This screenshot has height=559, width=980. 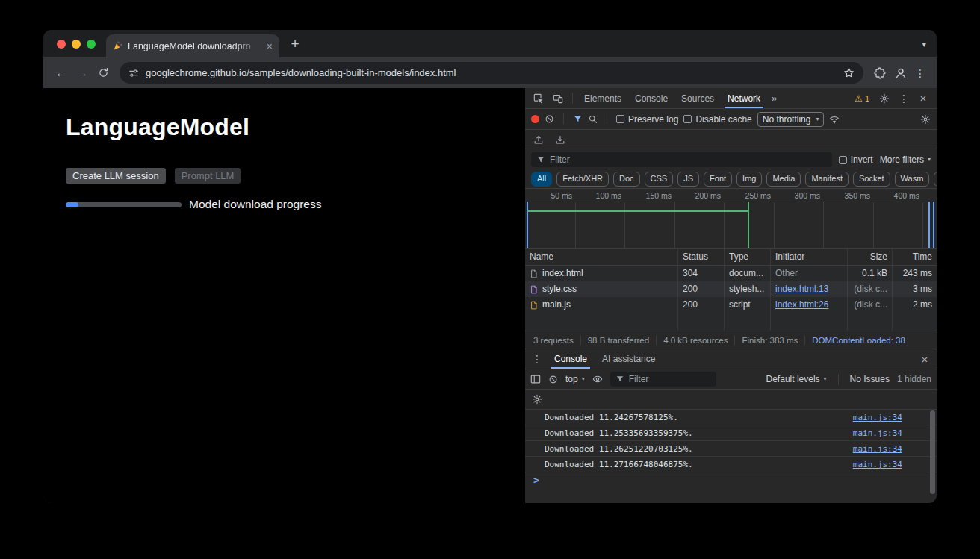 What do you see at coordinates (859, 99) in the screenshot?
I see `warning-icon` at bounding box center [859, 99].